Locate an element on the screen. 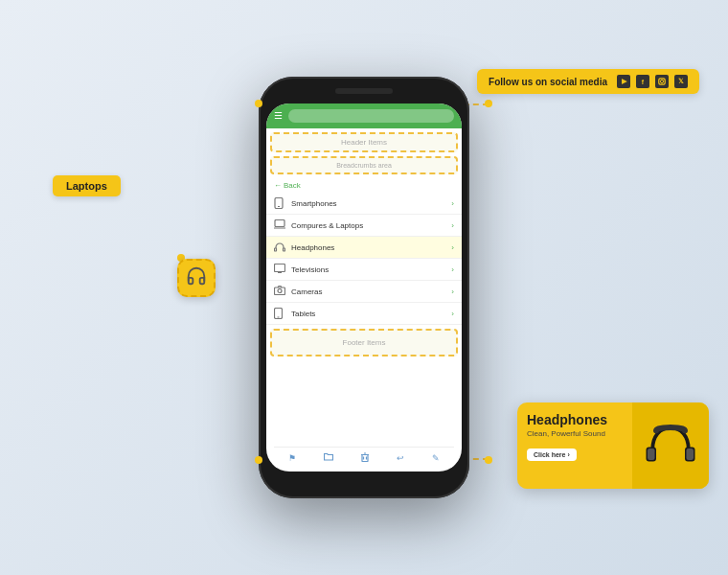  promo-card-content: Headphones Clean, Powerful Sound Click h… is located at coordinates (575, 446).